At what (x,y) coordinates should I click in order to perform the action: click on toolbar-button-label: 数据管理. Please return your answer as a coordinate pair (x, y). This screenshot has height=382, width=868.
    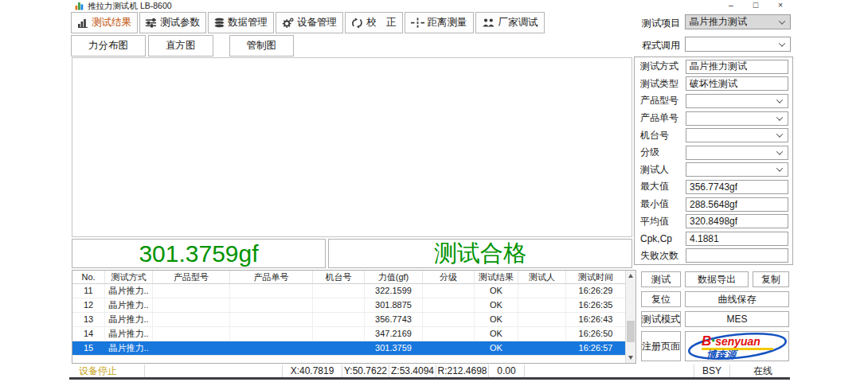
    Looking at the image, I should click on (248, 22).